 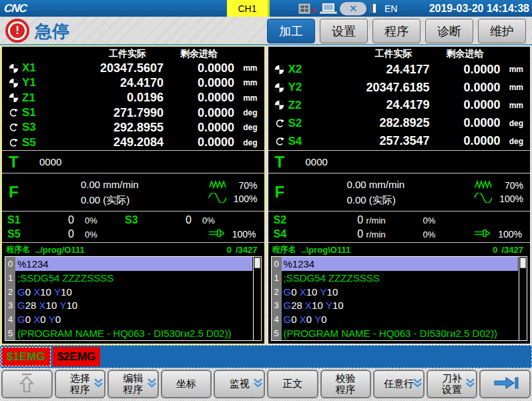 What do you see at coordinates (187, 384) in the screenshot?
I see `softkey-坐标: 坐标` at bounding box center [187, 384].